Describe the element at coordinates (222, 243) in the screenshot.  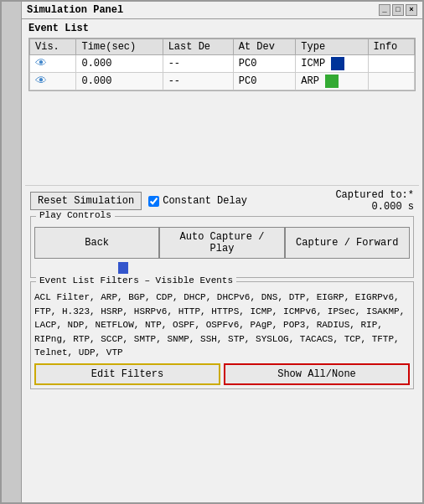
I see `play-buttons-row: Back Auto Capture / Play Capture / Forwa…` at that location.